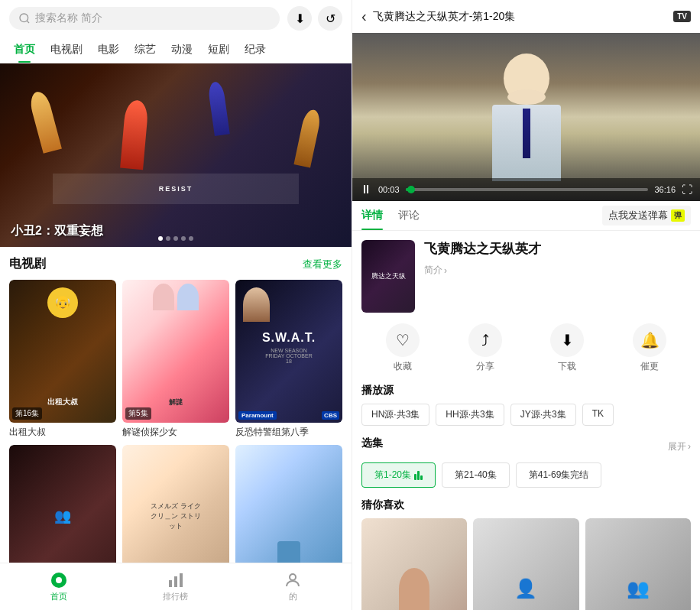  Describe the element at coordinates (558, 277) in the screenshot. I see `show-details: 飞黄腾达之天纵英才 简介 ›` at that location.